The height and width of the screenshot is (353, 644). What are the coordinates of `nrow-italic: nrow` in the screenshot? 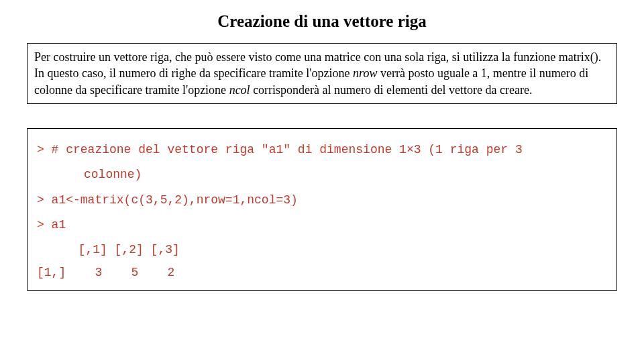 It's located at (365, 73).